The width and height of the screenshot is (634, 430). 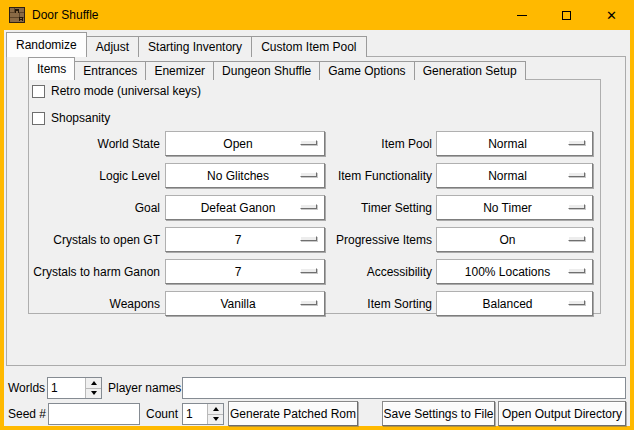 What do you see at coordinates (82, 208) in the screenshot?
I see `goal-label: Goal` at bounding box center [82, 208].